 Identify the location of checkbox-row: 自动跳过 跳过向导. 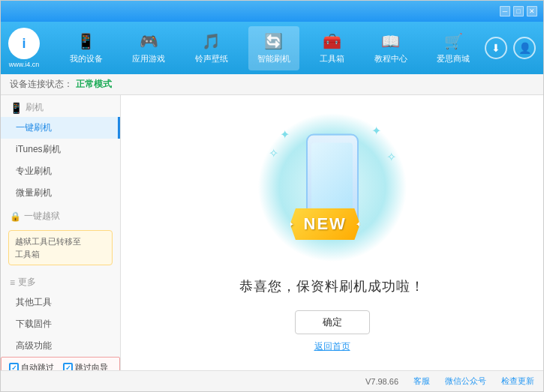
(60, 364).